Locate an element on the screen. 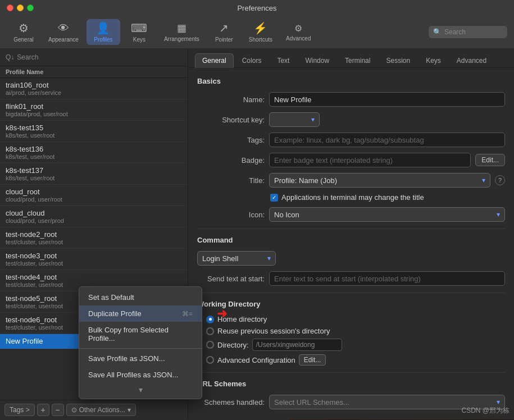 The image size is (514, 420). profile-list-header: Profile Name is located at coordinates (94, 72).